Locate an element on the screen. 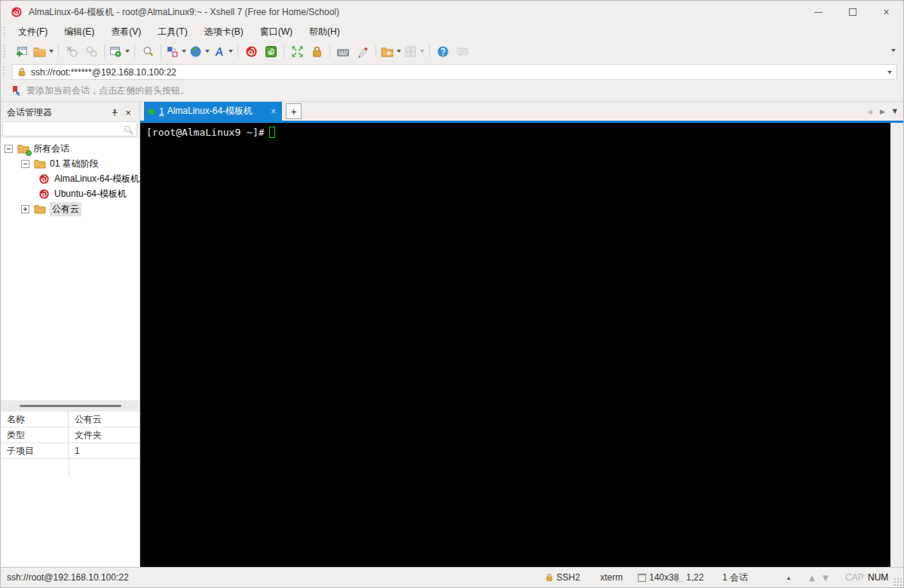 The width and height of the screenshot is (904, 588). fullscreen-button is located at coordinates (297, 51).